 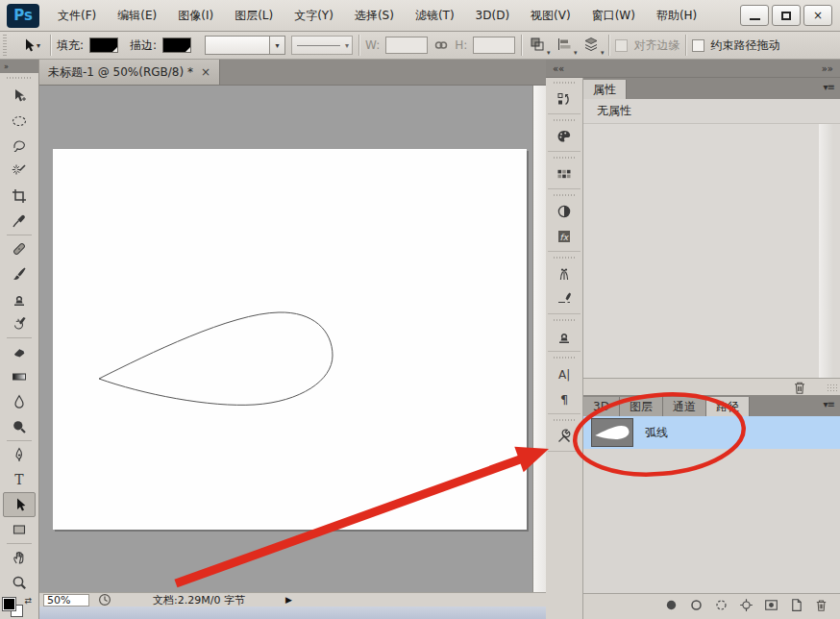 What do you see at coordinates (729, 407) in the screenshot?
I see `tab-路径: 路径` at bounding box center [729, 407].